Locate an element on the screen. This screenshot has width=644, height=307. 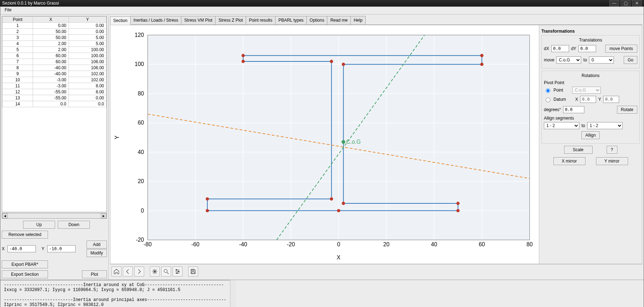
close-button: ✕ is located at coordinates (637, 3).